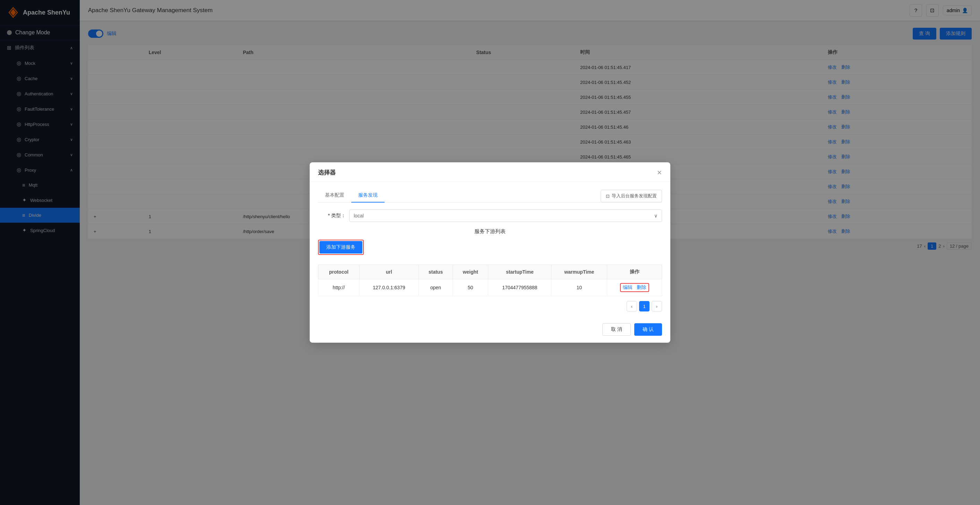 The width and height of the screenshot is (980, 505). I want to click on startup-time-cell: 1704477955888, so click(520, 288).